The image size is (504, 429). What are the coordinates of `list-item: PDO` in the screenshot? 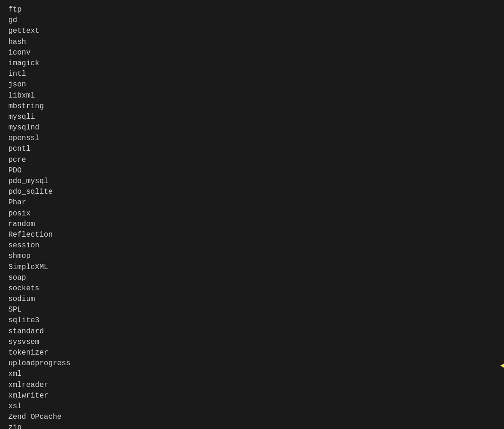 It's located at (252, 171).